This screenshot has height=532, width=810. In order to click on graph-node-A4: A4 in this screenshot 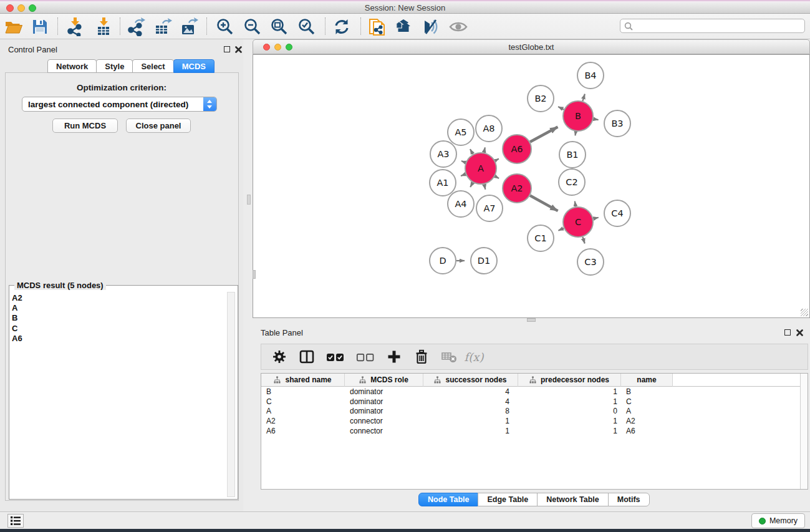, I will do `click(461, 204)`.